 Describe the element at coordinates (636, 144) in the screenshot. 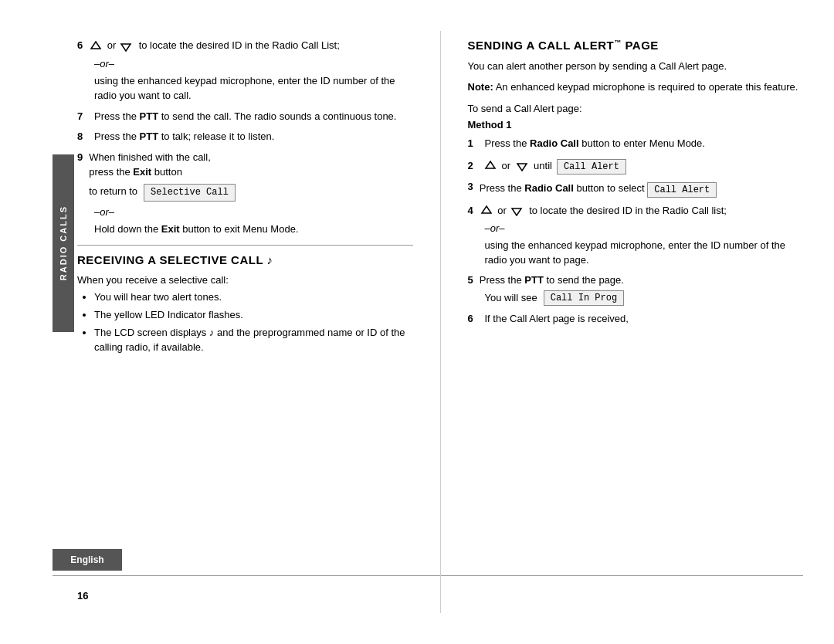

I see `right-step-1: 1 Press the Radio Call button to enter M…` at that location.